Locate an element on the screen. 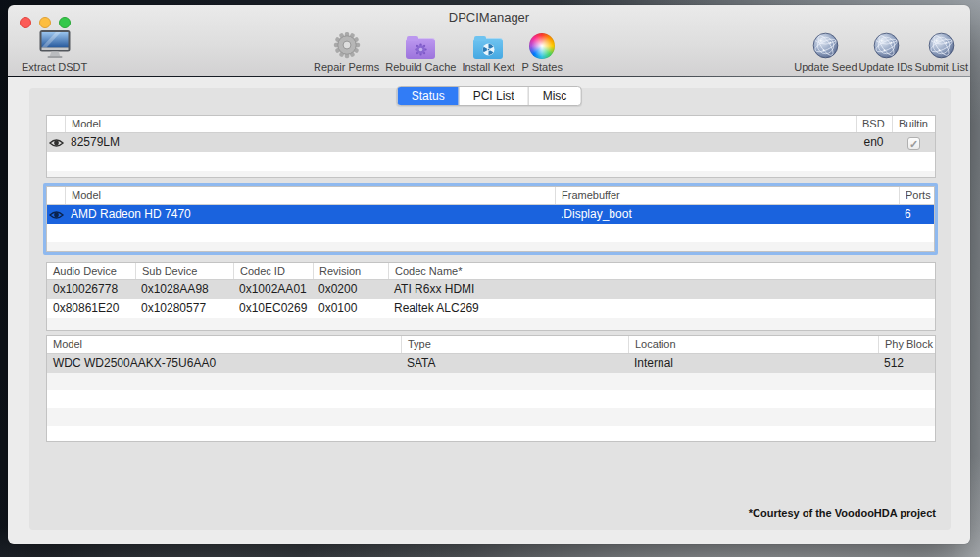 This screenshot has height=557, width=980. toolbar-item-label: Submit List is located at coordinates (942, 67).